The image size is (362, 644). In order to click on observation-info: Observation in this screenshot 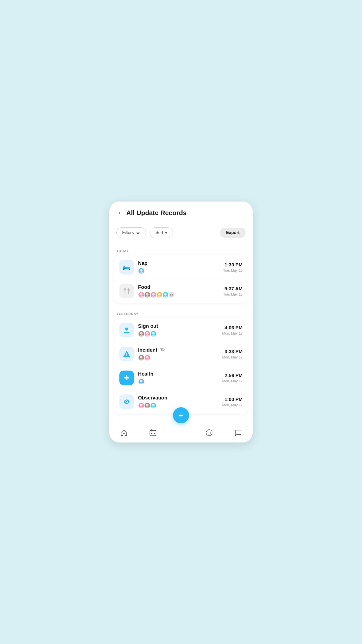, I will do `click(180, 402)`.